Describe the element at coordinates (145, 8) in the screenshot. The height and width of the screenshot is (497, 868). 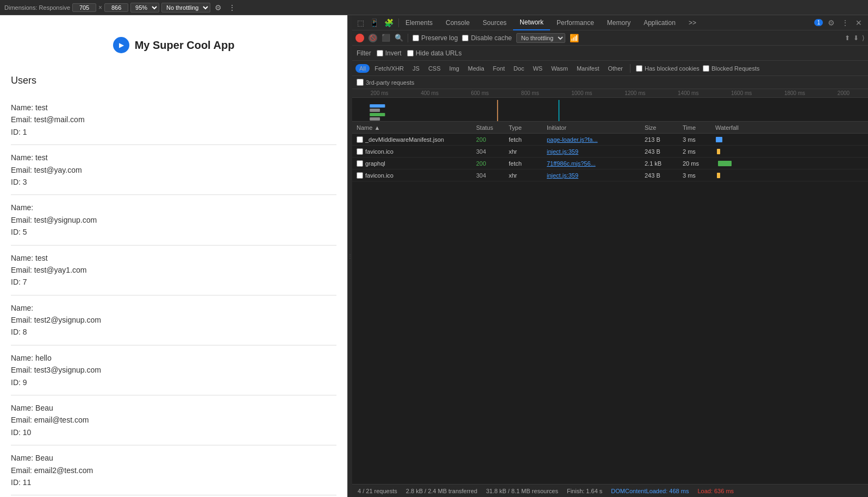
I see `zoom-select: 95%` at that location.